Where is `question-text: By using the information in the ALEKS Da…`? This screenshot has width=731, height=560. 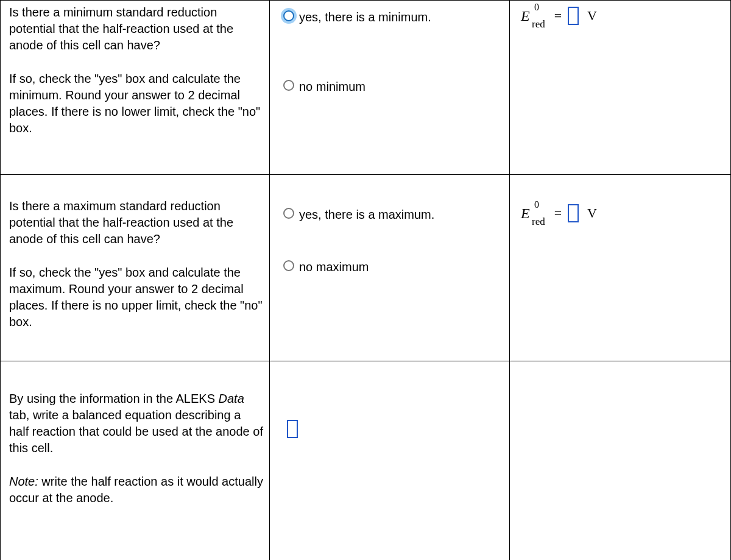
question-text: By using the information in the ALEKS Da… is located at coordinates (136, 424).